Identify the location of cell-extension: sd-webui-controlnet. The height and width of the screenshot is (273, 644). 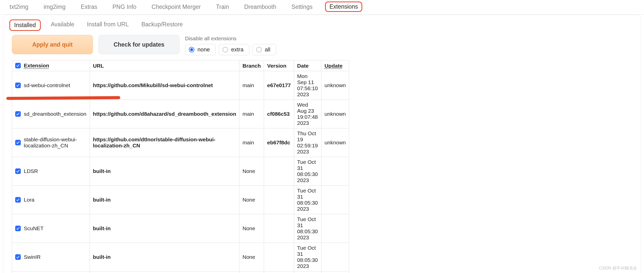
(51, 86).